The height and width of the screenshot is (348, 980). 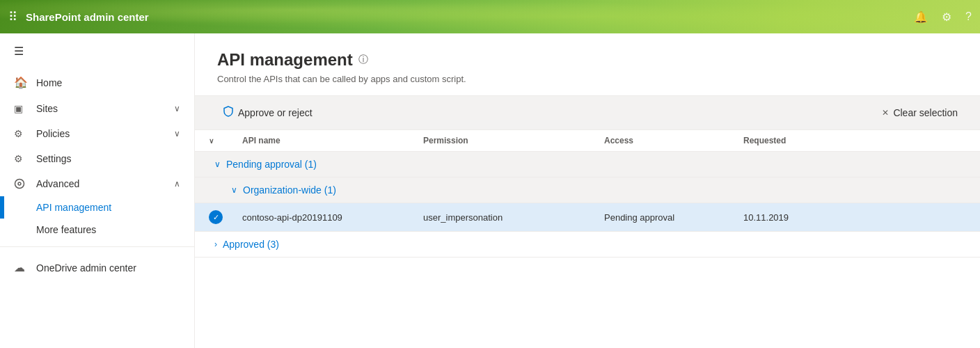 I want to click on permission-header-label: Permission, so click(x=445, y=141).